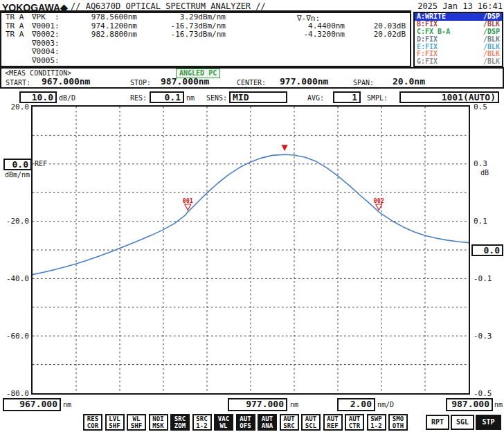 The width and height of the screenshot is (504, 432). I want to click on softkey-lvl-shf: LVL SHF, so click(115, 422).